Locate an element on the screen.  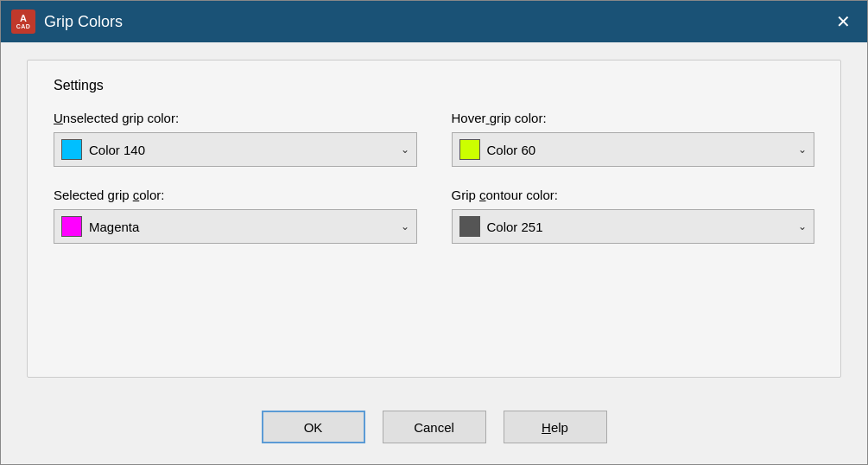
app-icon-letter: A is located at coordinates (23, 19).